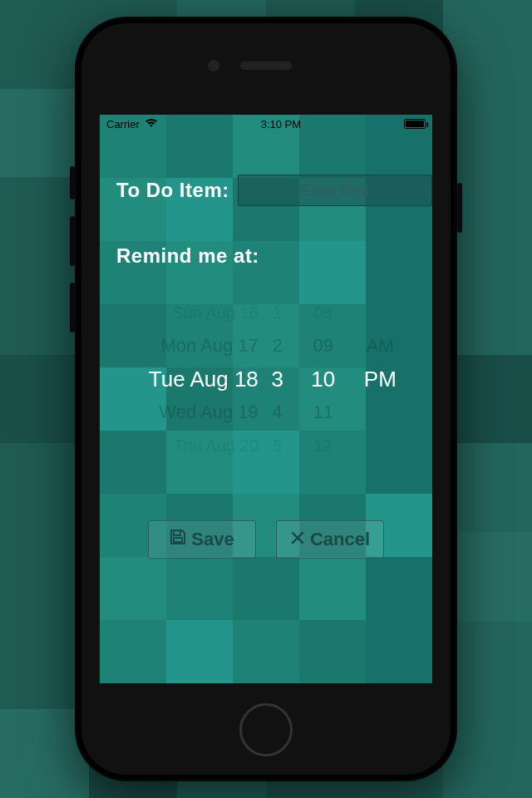  I want to click on picker-hour-option: 1, so click(278, 313).